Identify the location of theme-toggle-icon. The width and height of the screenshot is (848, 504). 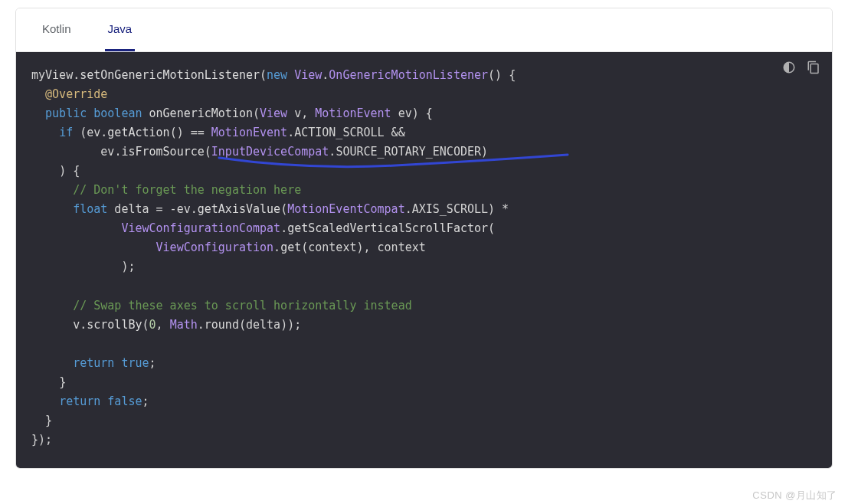
(789, 67).